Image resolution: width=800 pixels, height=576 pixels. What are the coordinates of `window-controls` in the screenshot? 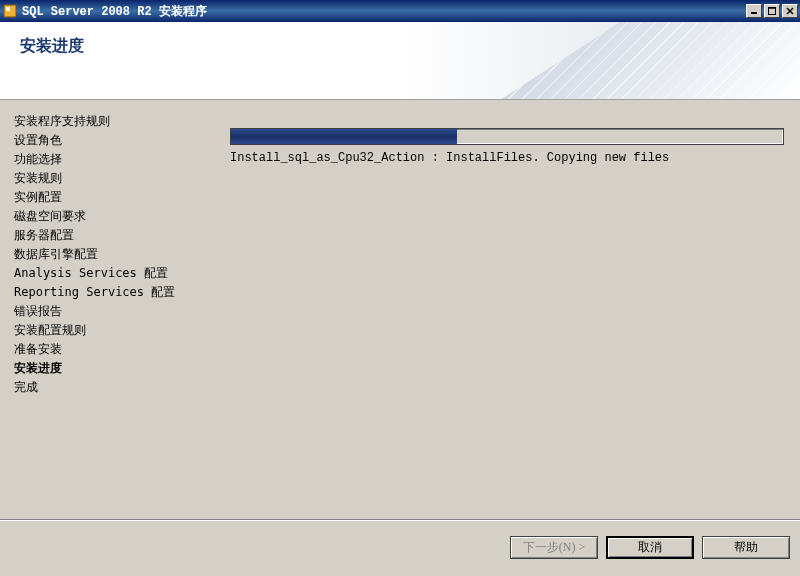 It's located at (772, 11).